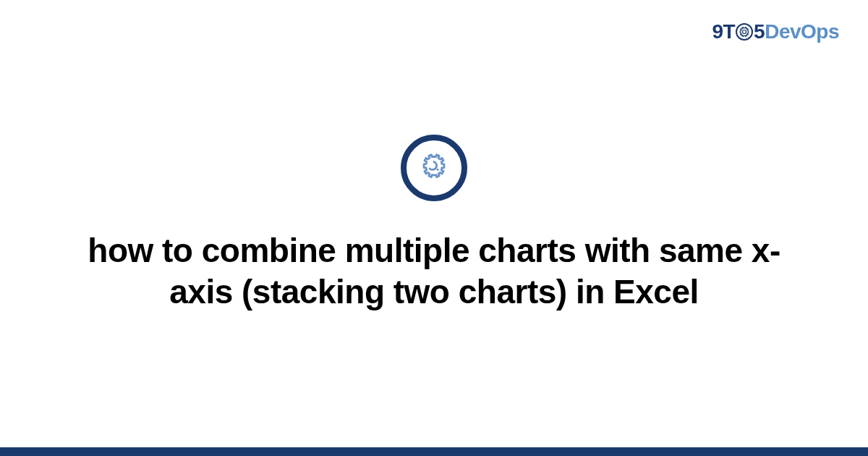  Describe the element at coordinates (434, 168) in the screenshot. I see `center-icon-container` at that location.